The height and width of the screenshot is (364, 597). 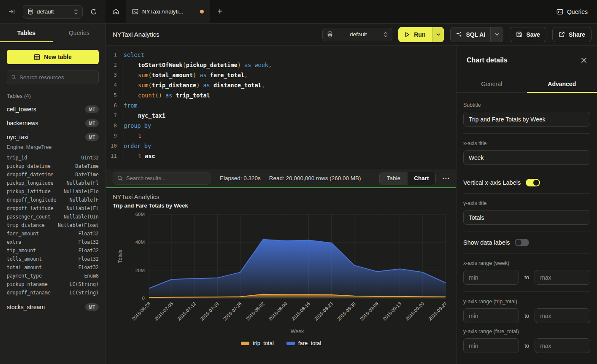 What do you see at coordinates (528, 35) in the screenshot?
I see `save-button: Save` at bounding box center [528, 35].